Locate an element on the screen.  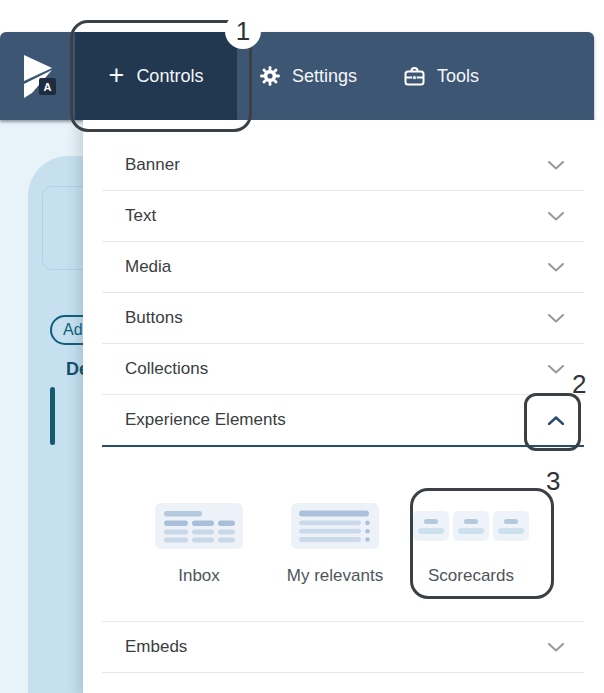
annotation-number-step1: 1 is located at coordinates (243, 31).